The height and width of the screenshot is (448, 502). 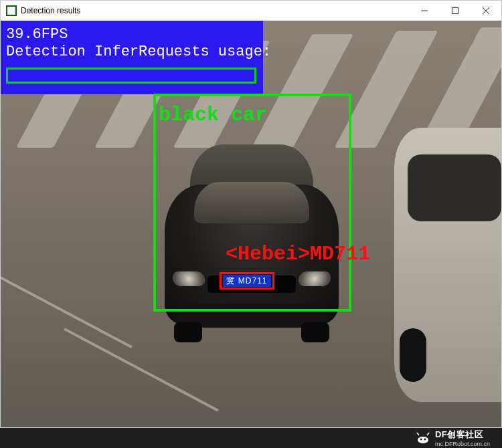 What do you see at coordinates (132, 52) in the screenshot?
I see `usage-text: Detection InferRequests usage:` at bounding box center [132, 52].